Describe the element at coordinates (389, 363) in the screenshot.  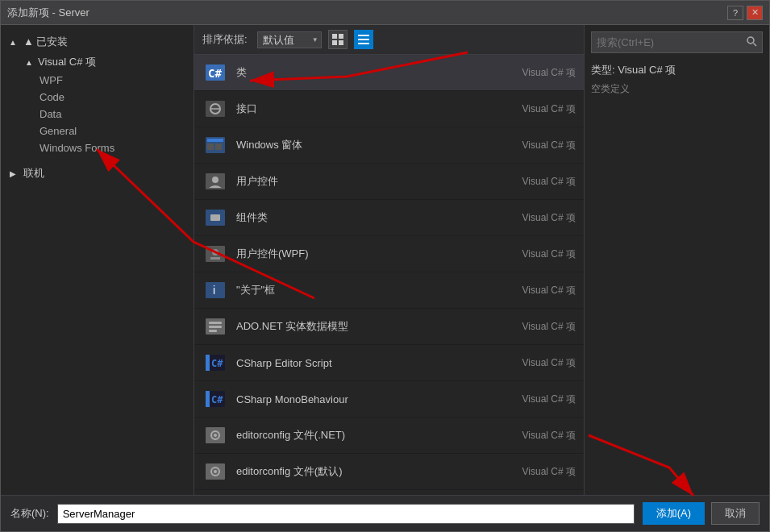
I see `list-item-csharp-editor: C#CSharp Editor ScriptVisual C# 项` at that location.